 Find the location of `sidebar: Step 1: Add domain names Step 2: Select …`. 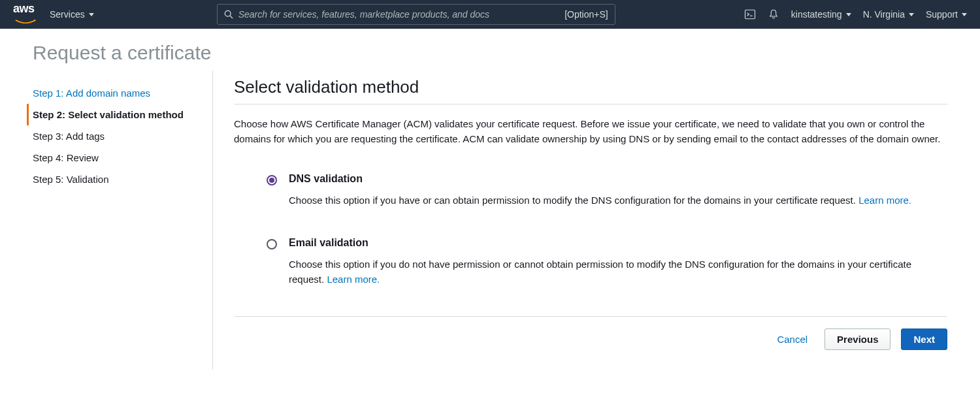

sidebar: Step 1: Add domain names Step 2: Select … is located at coordinates (123, 220).